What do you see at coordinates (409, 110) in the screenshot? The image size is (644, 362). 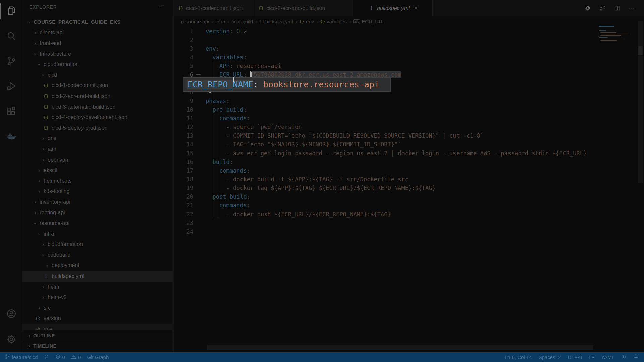 I see `code-line-10: 10 pre_build:` at bounding box center [409, 110].